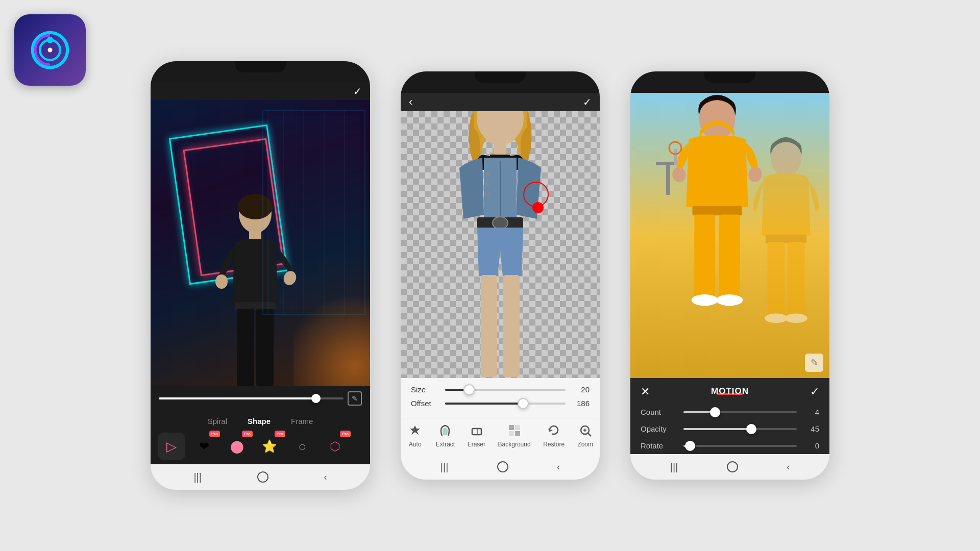 The image size is (980, 551). I want to click on shape-heart-pro-badge: Pro, so click(214, 434).